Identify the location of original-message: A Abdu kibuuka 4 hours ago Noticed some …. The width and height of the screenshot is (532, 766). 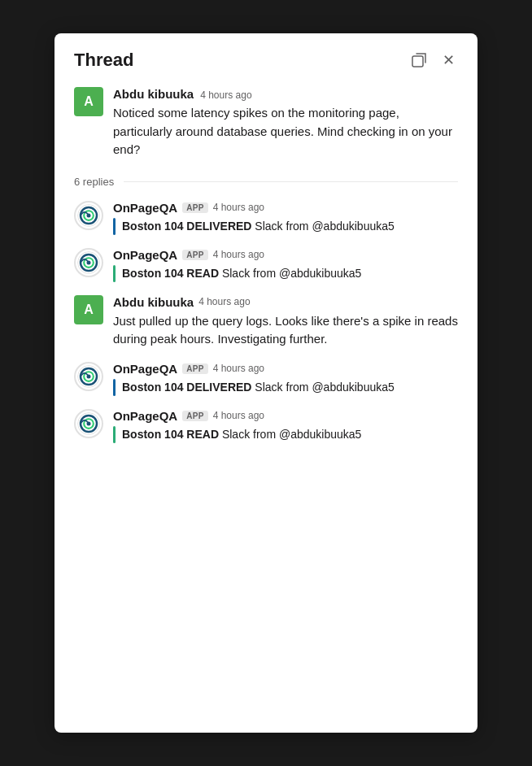
(266, 124).